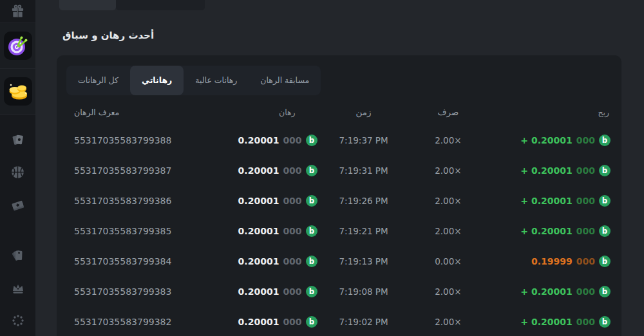  I want to click on bet-profit-cell: 0.19999000 b, so click(549, 261).